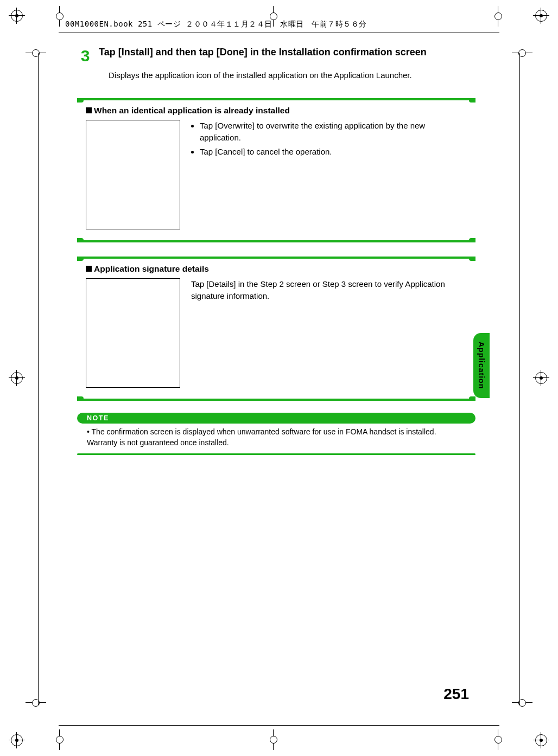 Image resolution: width=558 pixels, height=756 pixels. What do you see at coordinates (276, 418) in the screenshot?
I see `note-label-bar: NOTE` at bounding box center [276, 418].